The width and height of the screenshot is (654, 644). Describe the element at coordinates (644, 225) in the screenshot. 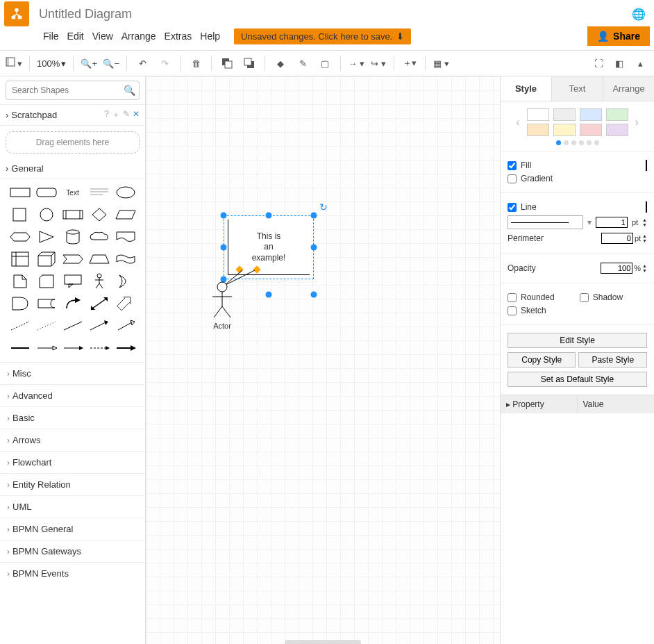

I see `stepper-down: ▼` at that location.